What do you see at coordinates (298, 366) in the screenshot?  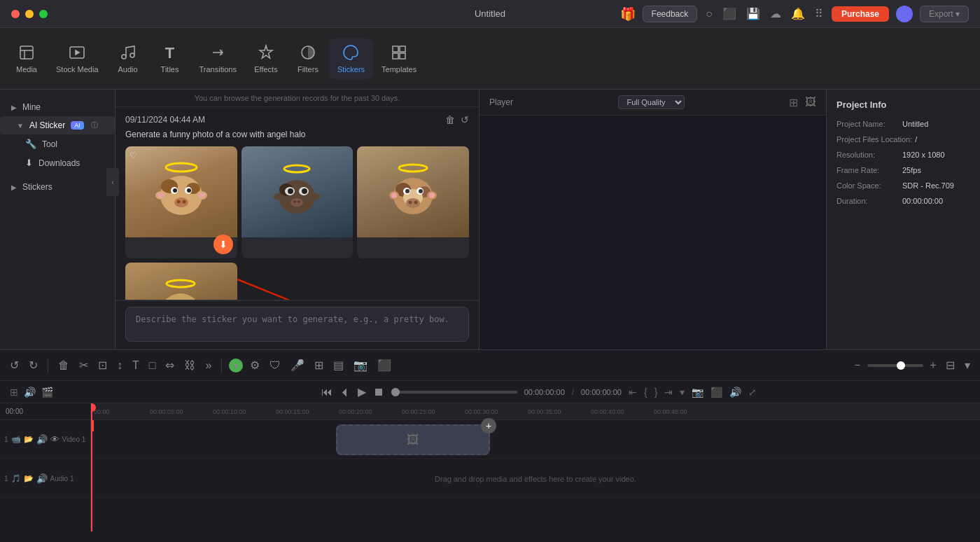 I see `mic-button: 🎤` at bounding box center [298, 366].